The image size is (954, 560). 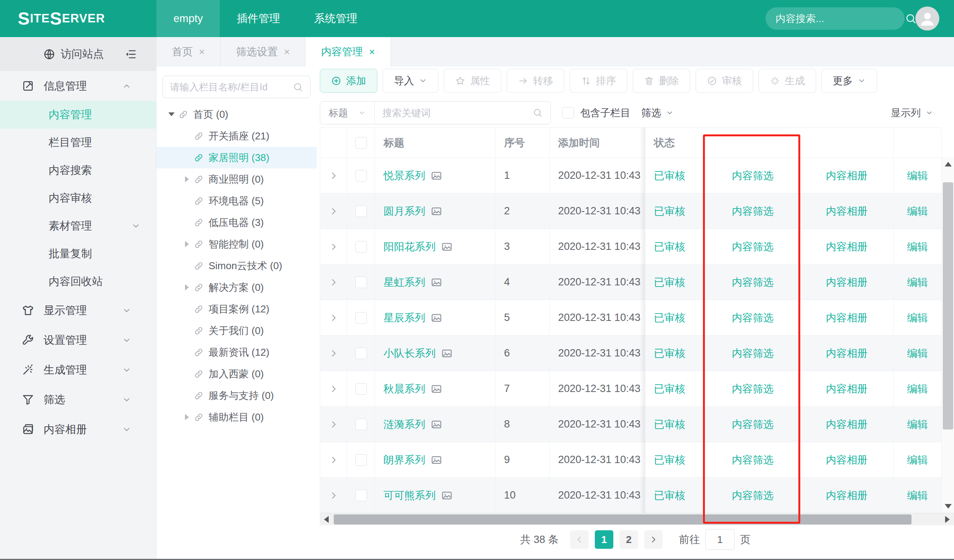 I want to click on filter-dropdown: 筛选, so click(x=657, y=113).